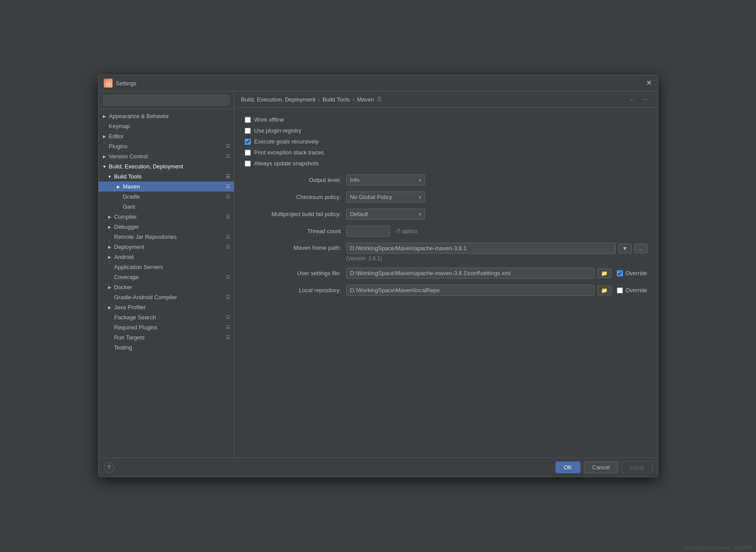  Describe the element at coordinates (446, 290) in the screenshot. I see `local-repo-row: Local repository: 📁 Override` at that location.